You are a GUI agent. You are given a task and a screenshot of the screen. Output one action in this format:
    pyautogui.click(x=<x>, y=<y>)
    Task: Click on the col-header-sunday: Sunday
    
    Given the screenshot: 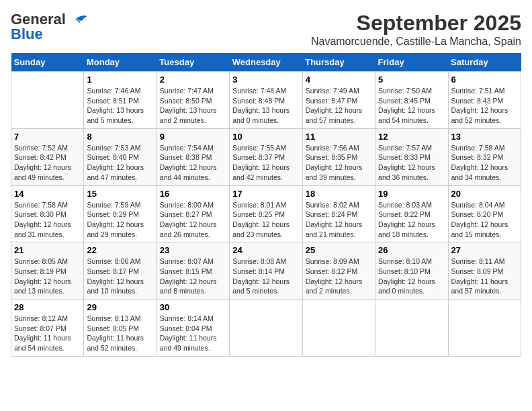 What is the action you would take?
    pyautogui.click(x=48, y=62)
    